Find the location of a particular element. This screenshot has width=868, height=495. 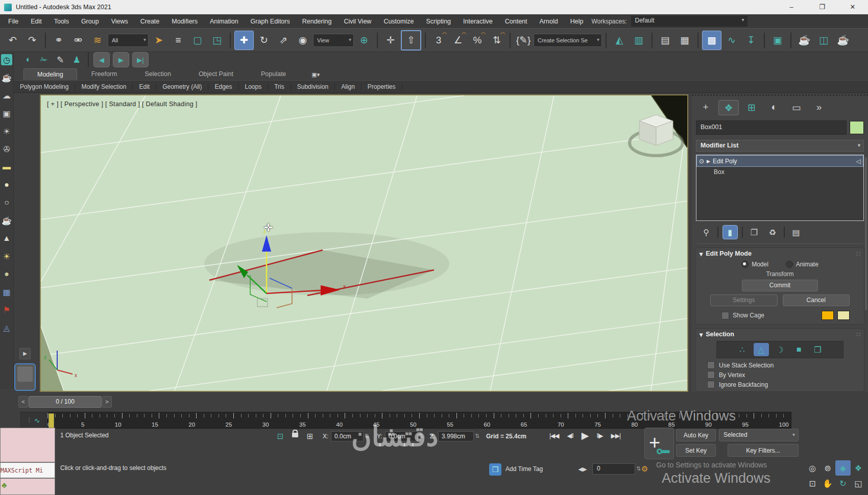

edge-icon: △ is located at coordinates (761, 350).